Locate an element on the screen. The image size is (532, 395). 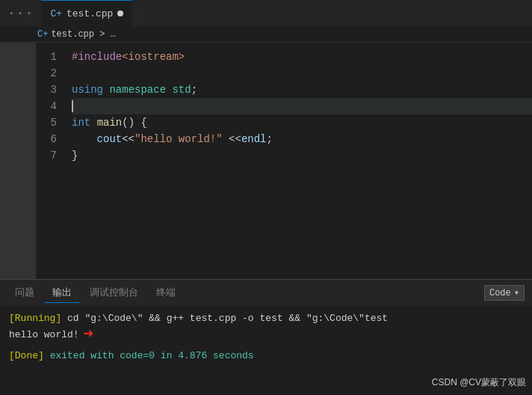
code-line-5: int main() { is located at coordinates (302, 123).